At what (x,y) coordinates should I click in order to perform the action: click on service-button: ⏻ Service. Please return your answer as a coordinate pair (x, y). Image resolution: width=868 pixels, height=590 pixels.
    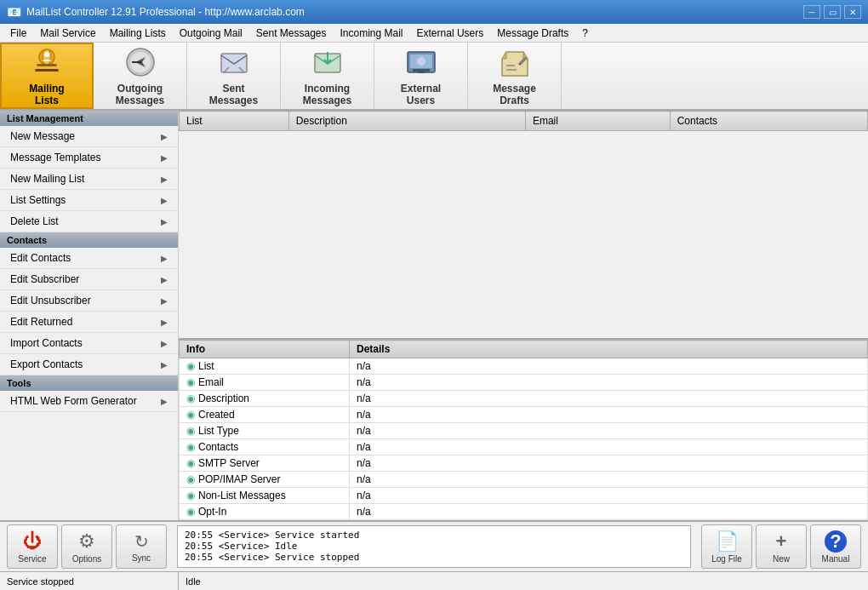
    Looking at the image, I should click on (32, 547).